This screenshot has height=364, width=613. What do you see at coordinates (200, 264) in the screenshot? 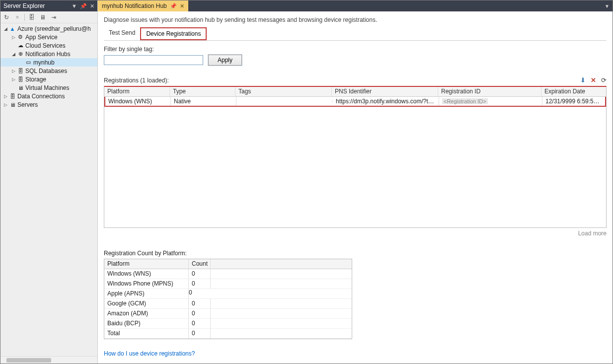
I see `count-col-count: Count` at bounding box center [200, 264].